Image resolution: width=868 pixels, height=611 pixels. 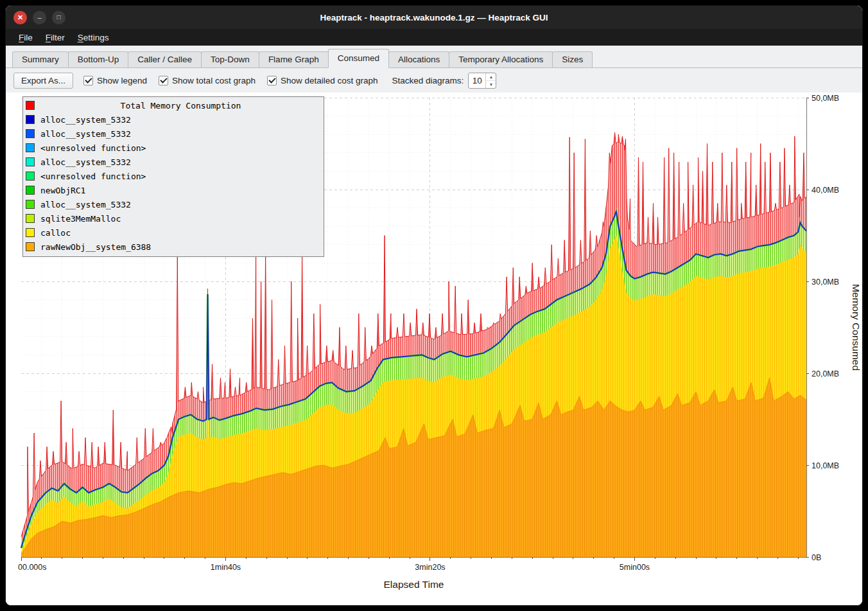 What do you see at coordinates (490, 85) in the screenshot?
I see `spinbox-down-button: ▼` at bounding box center [490, 85].